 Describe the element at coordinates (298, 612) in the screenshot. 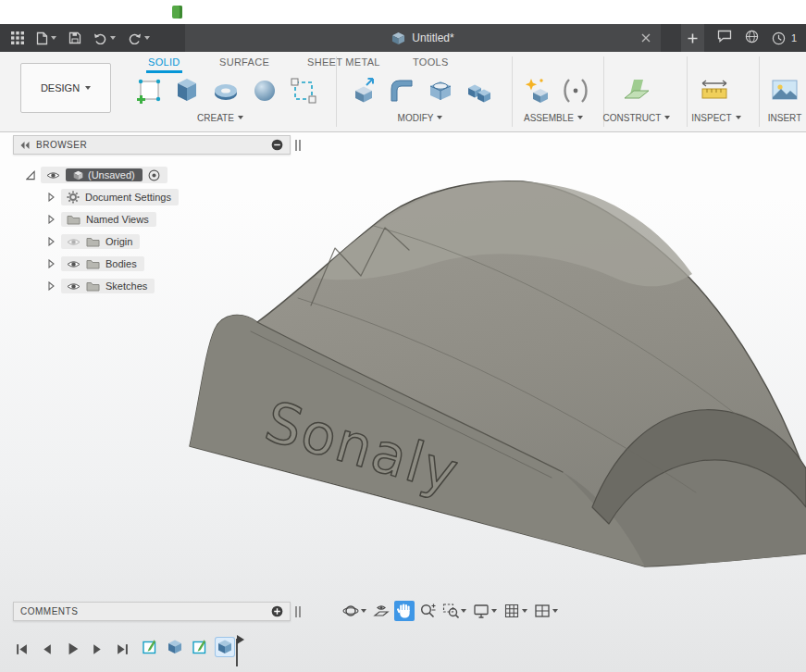

I see `comments-panel-grip` at that location.